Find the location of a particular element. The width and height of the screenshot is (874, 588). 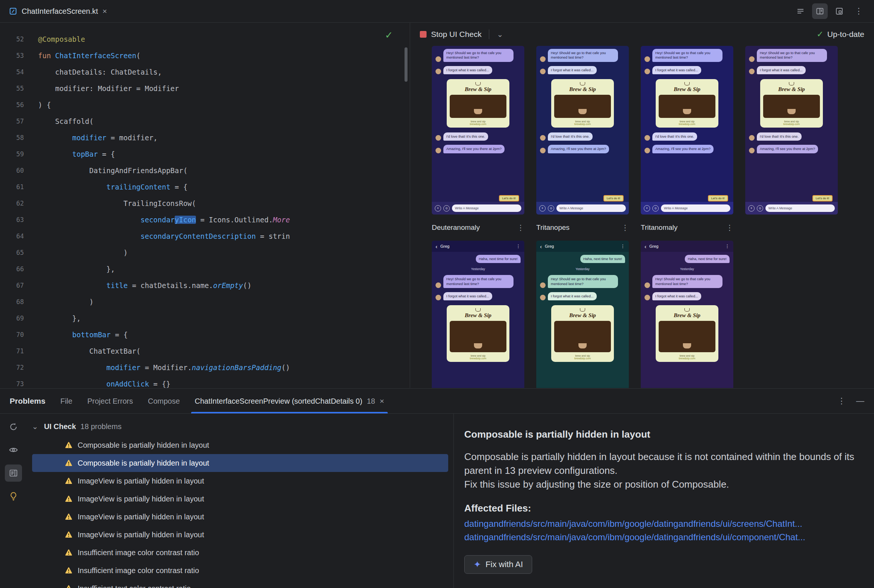

code-line: 69 }, is located at coordinates (205, 318).